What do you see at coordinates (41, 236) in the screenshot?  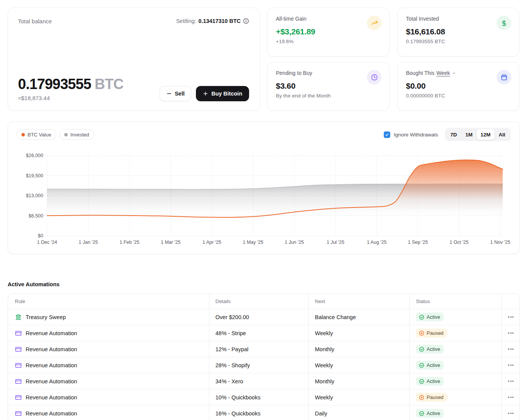 I see `svg-text: $0` at bounding box center [41, 236].